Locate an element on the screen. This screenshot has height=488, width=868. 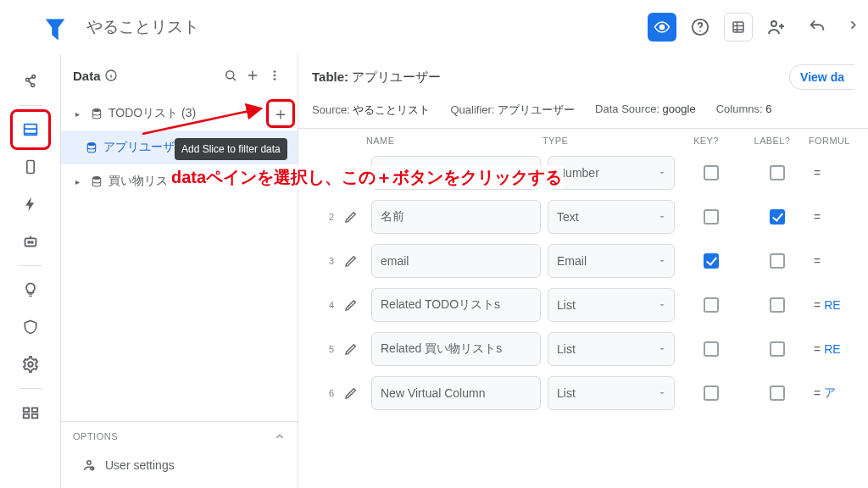
column-row: 4Related TODOリストsList= RE is located at coordinates (583, 305).